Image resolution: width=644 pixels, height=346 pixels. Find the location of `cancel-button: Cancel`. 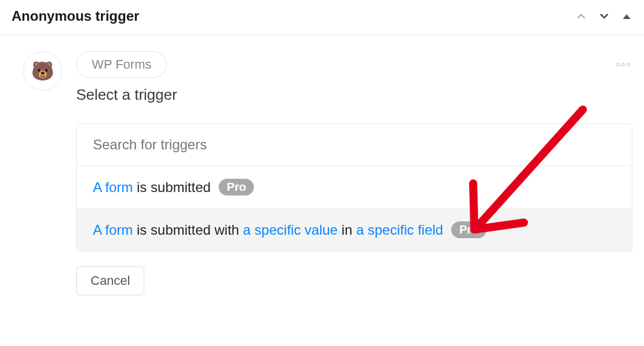

cancel-button: Cancel is located at coordinates (110, 281).